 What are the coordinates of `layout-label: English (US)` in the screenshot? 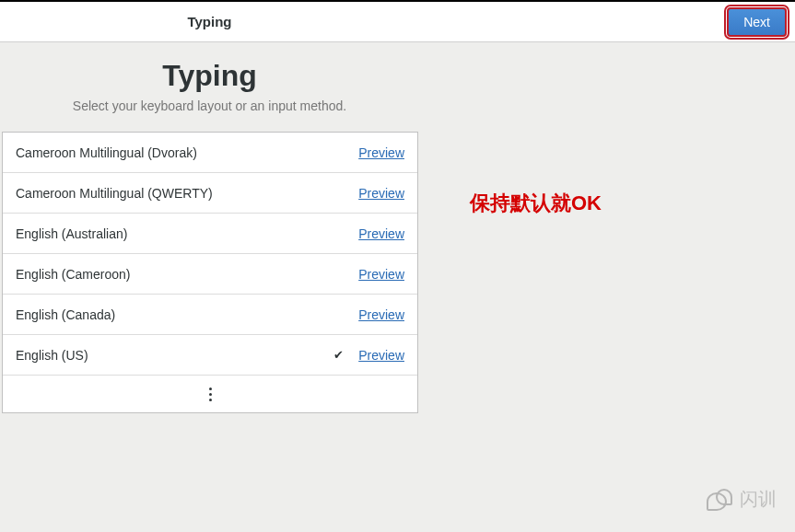 It's located at (175, 355).